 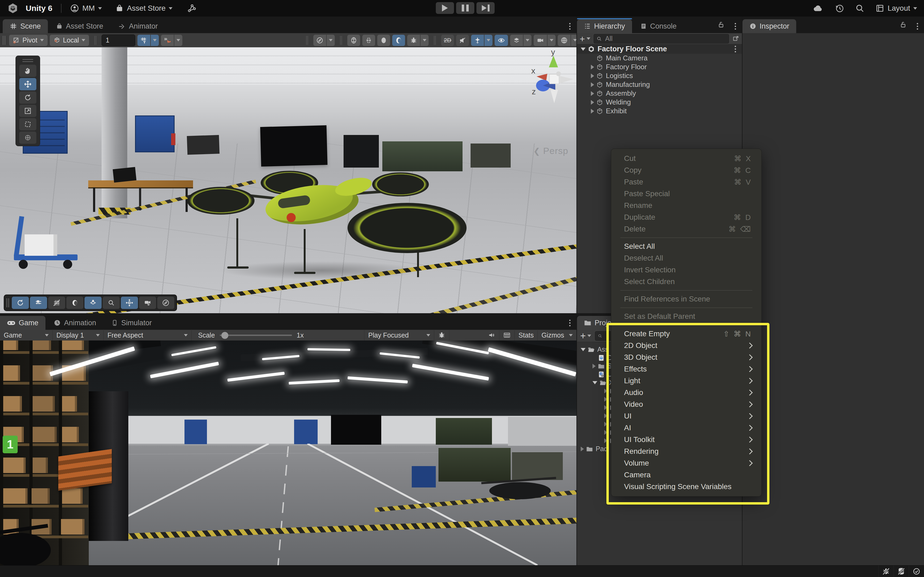 I want to click on cloud-button, so click(x=818, y=8).